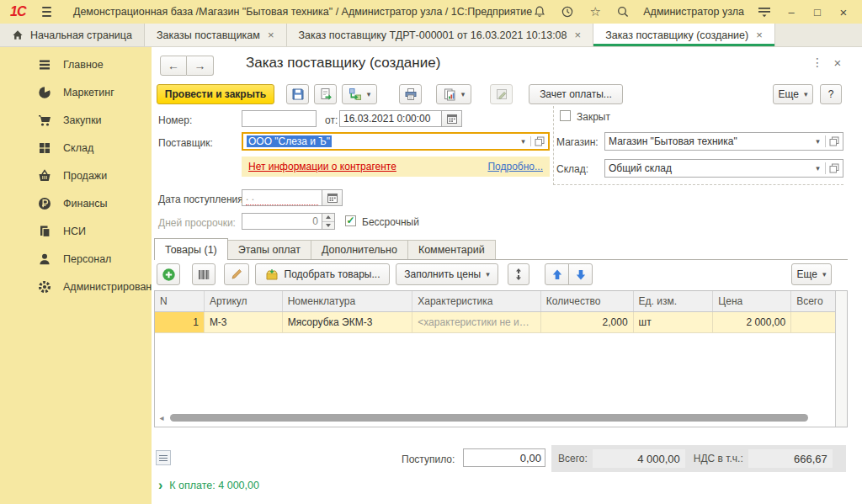 The image size is (862, 504). What do you see at coordinates (540, 12) in the screenshot?
I see `notifications-bell-icon` at bounding box center [540, 12].